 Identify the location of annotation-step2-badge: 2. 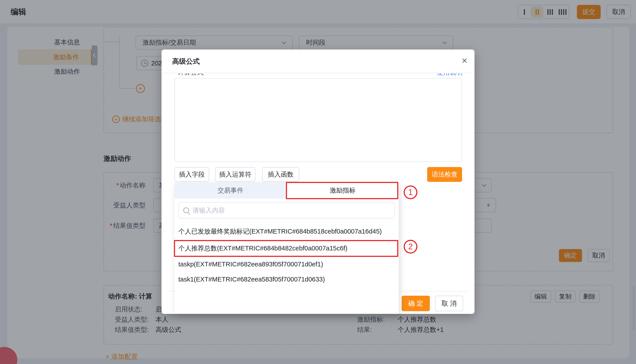
(410, 246).